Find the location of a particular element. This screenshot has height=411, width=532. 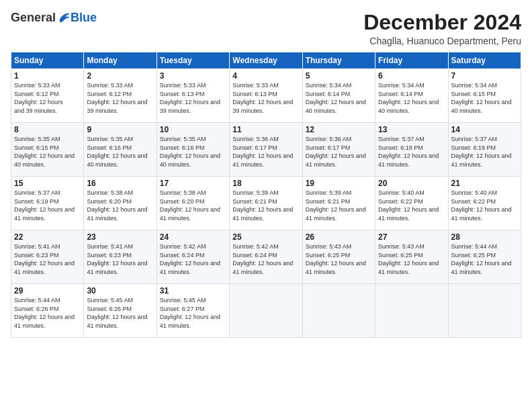

day-number: 13 is located at coordinates (411, 130).